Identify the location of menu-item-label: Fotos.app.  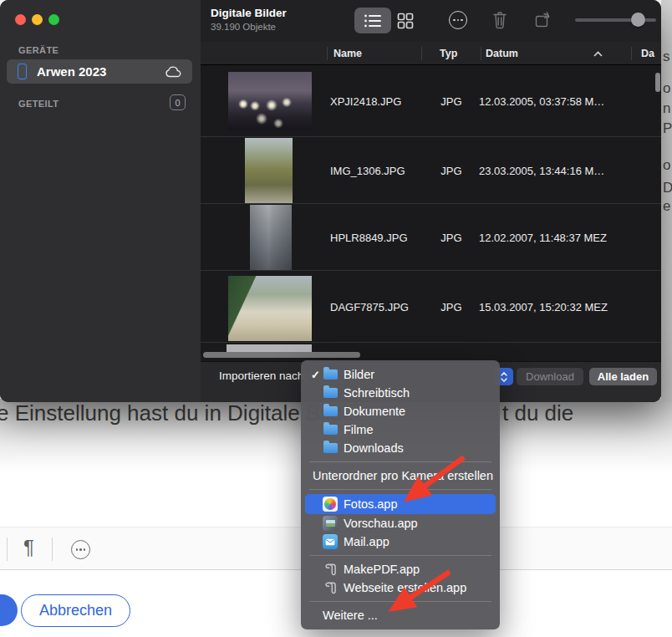
(371, 504).